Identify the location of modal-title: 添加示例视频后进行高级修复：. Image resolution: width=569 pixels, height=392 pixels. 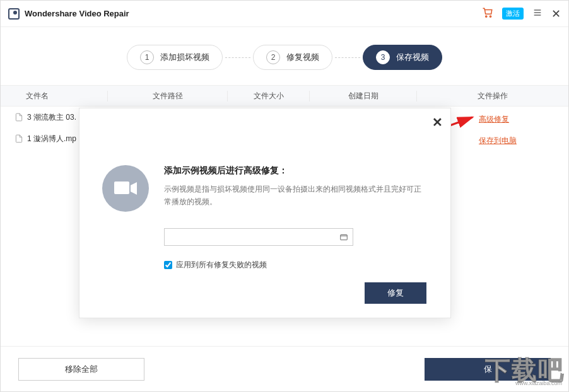
(296, 171).